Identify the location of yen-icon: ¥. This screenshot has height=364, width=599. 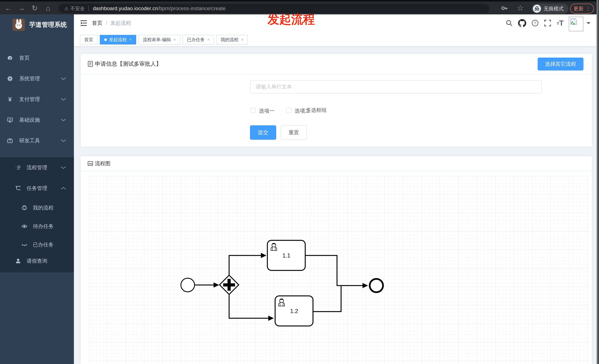
(10, 99).